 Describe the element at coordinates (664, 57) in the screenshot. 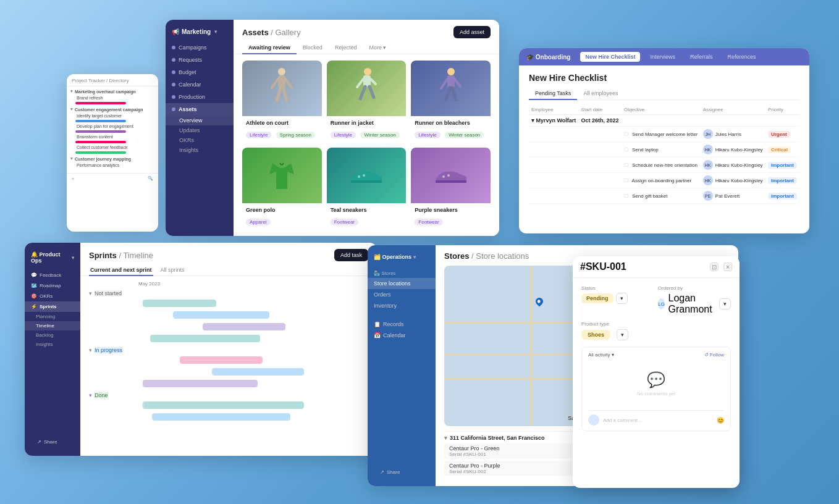

I see `p3-topbar: 🎓 Onboarding New Hire Checklist Intervie…` at that location.